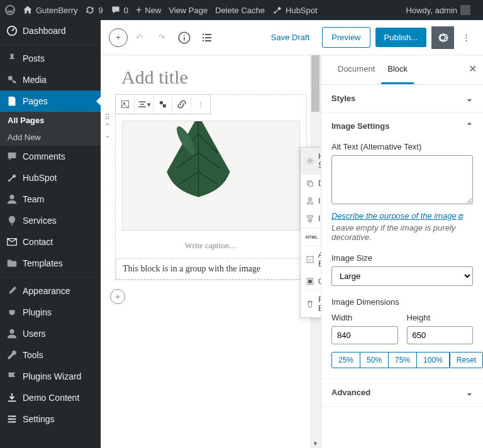  I want to click on menu-team: Team, so click(50, 199).